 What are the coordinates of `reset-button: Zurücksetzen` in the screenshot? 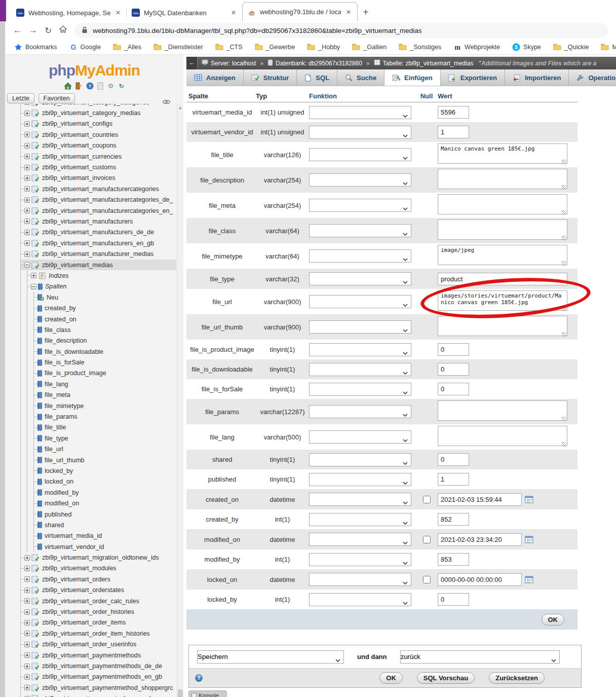 It's located at (517, 678).